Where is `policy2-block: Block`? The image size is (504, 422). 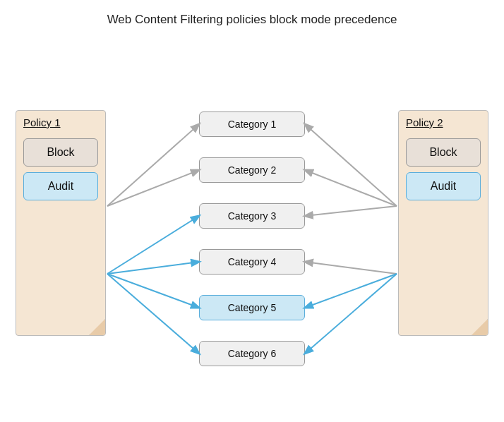
policy2-block: Block is located at coordinates (443, 152).